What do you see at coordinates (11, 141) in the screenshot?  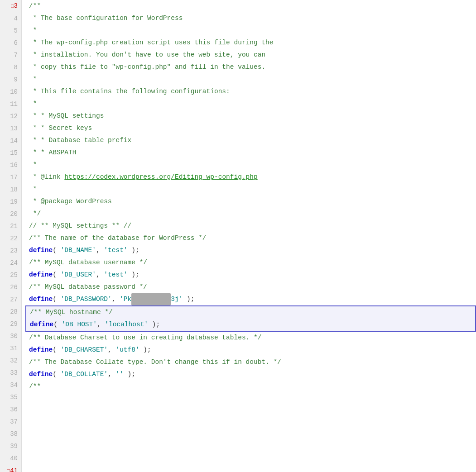 I see `line-number: 14` at bounding box center [11, 141].